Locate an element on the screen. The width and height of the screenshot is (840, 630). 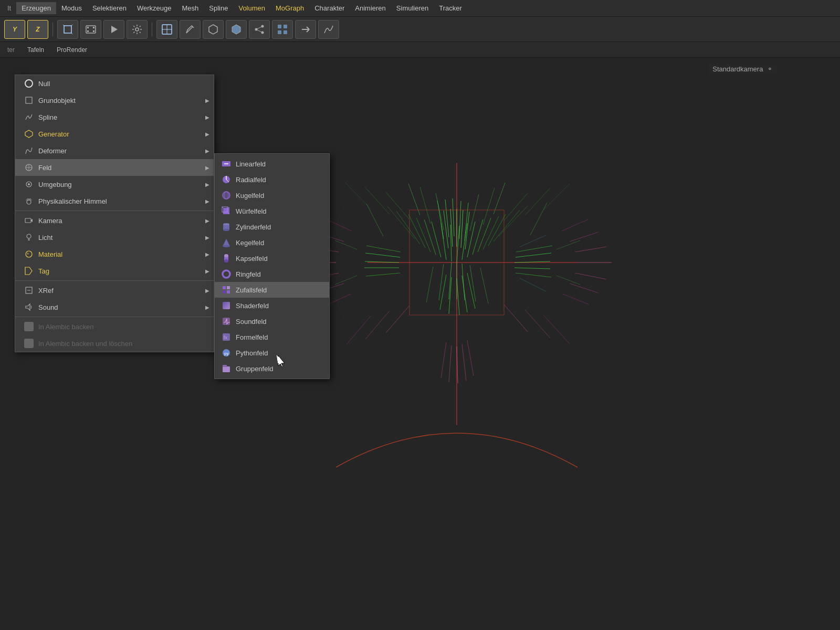
svg-text: fx is located at coordinates (226, 338).